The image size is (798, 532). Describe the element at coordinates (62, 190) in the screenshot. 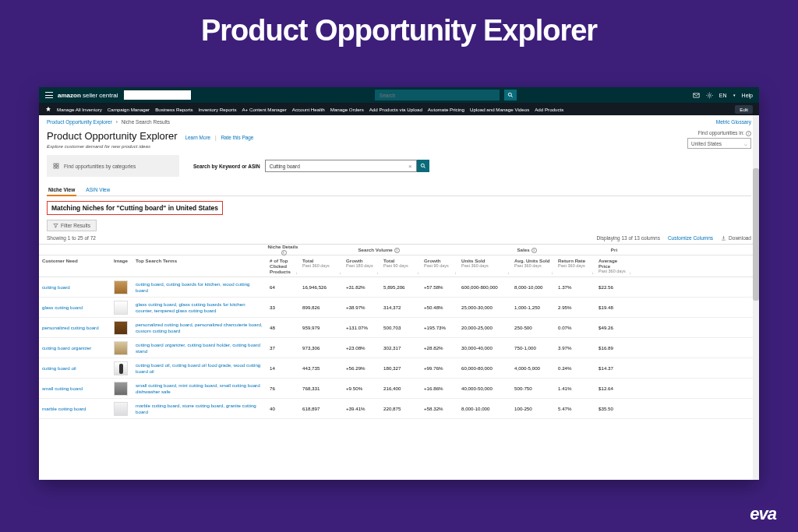

I see `tab-niche-view: Niche View` at that location.